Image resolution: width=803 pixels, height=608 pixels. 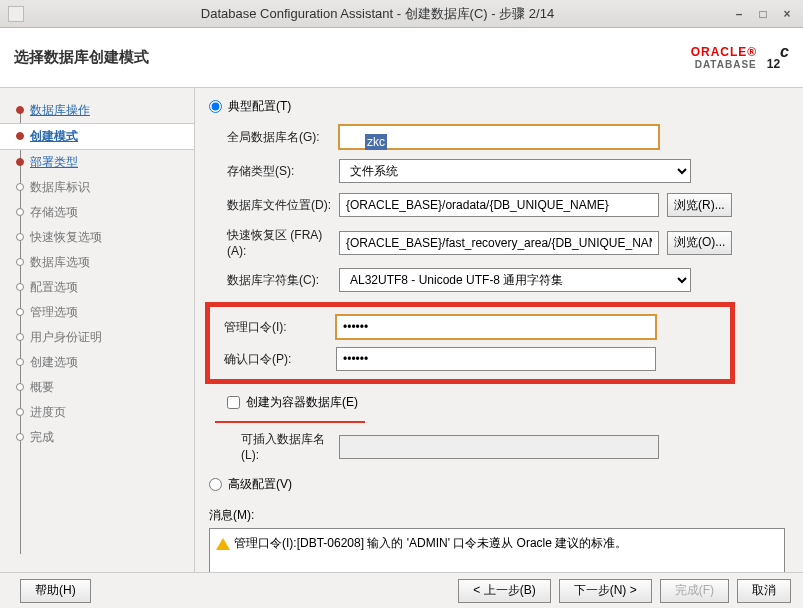 I want to click on messages-box: 管理口令(I):[DBT-06208] 输入的 'ADMIN' 口令未遵从 Or…, so click(x=497, y=550).